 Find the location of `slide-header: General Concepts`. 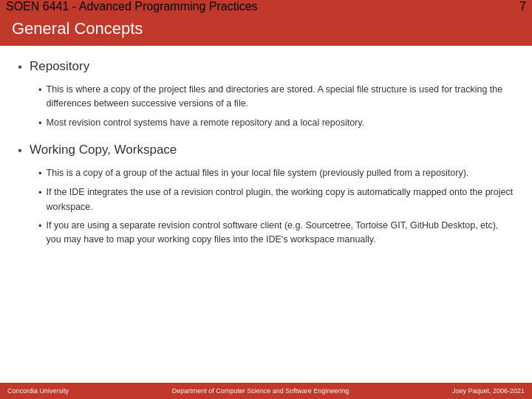

slide-header: General Concepts is located at coordinates (266, 30).